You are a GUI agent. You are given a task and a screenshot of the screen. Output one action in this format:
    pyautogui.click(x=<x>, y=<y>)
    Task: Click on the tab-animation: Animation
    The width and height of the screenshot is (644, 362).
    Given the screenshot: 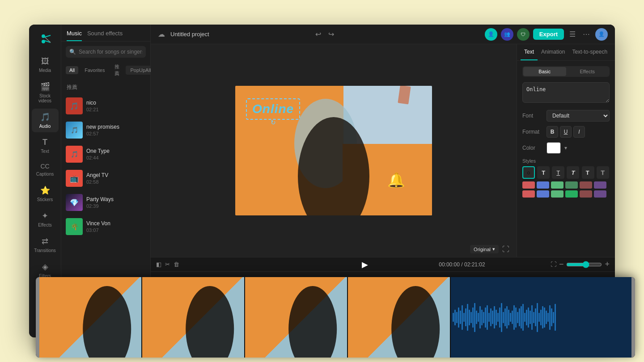 What is the action you would take?
    pyautogui.click(x=553, y=52)
    